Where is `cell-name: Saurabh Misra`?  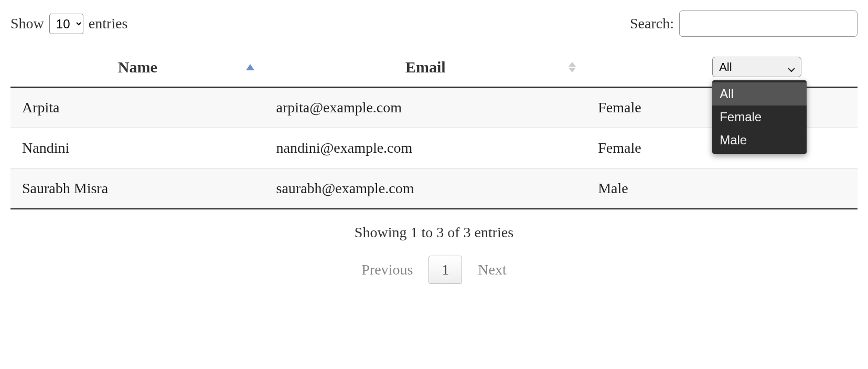
cell-name: Saurabh Misra is located at coordinates (137, 189).